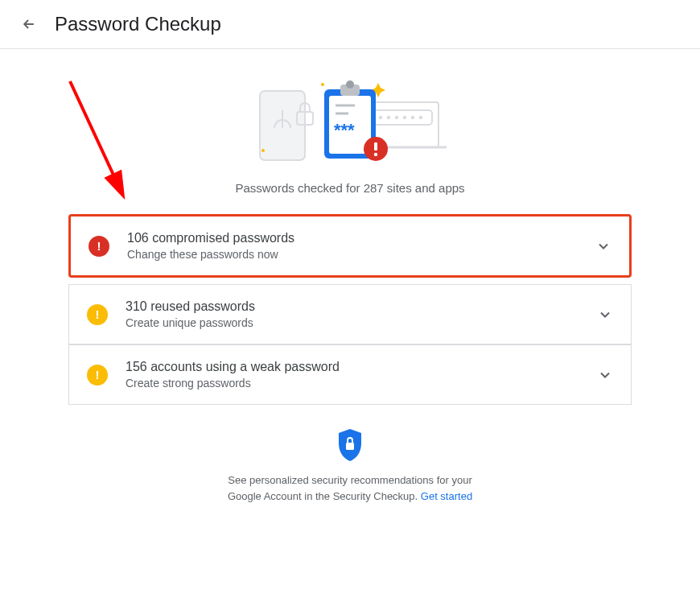 The width and height of the screenshot is (700, 602). Describe the element at coordinates (447, 496) in the screenshot. I see `get-started-link: Get started` at that location.